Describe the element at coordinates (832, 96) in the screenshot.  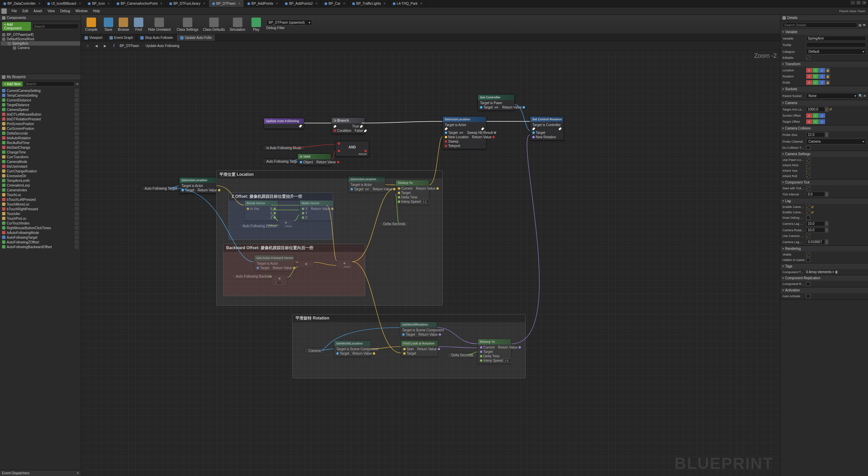
I see `parent-socket-combo: None` at that location.